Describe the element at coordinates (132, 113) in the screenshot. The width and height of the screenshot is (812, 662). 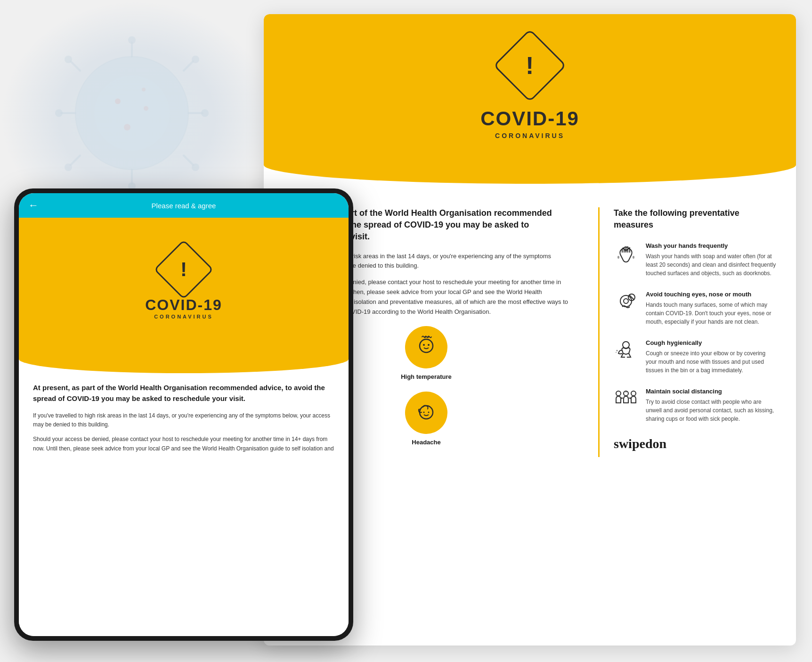
I see `virus-illustration` at that location.